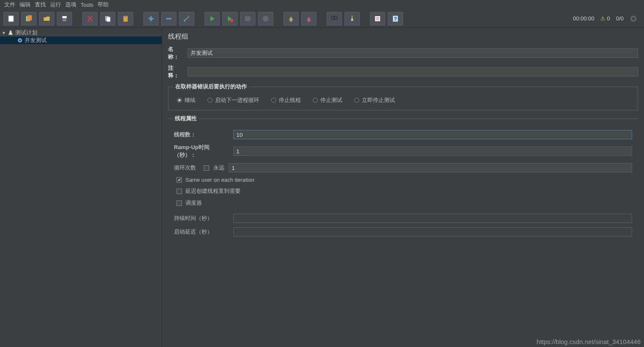 Image resolution: width=644 pixels, height=347 pixels. Describe the element at coordinates (375, 100) in the screenshot. I see `radio-stop-test-now: 立即停止测试` at that location.